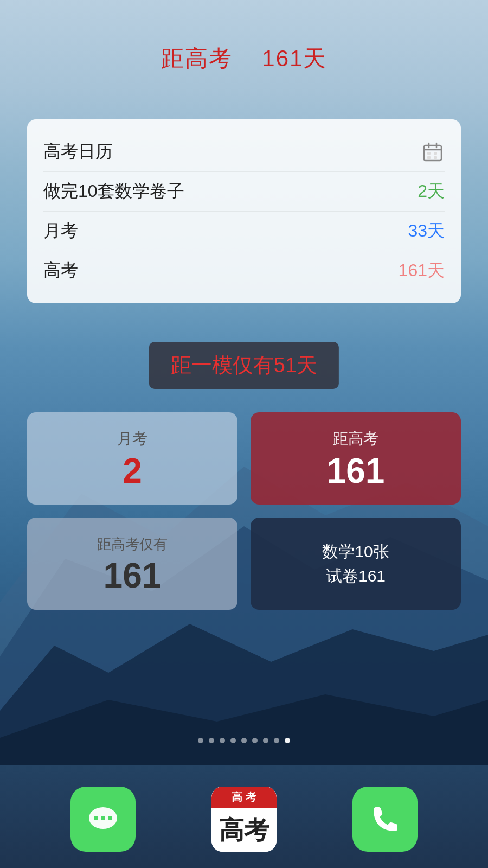 Image resolution: width=488 pixels, height=868 pixels. What do you see at coordinates (244, 59) in the screenshot?
I see `top-countdown: 距高考 161天` at bounding box center [244, 59].